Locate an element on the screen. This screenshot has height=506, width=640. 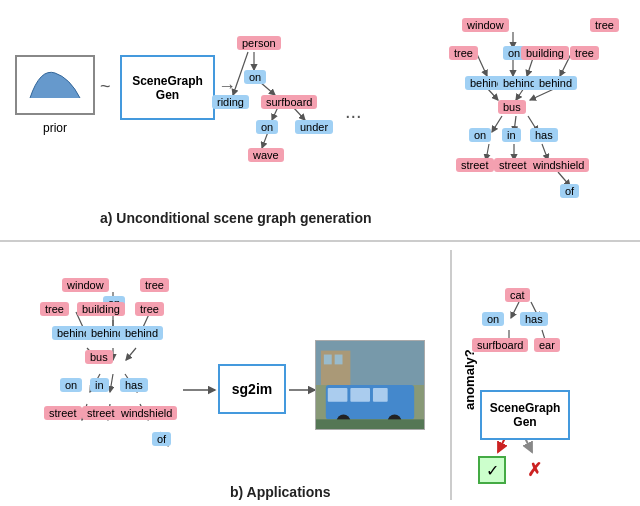
node-behind3-top: behind is located at coordinates (556, 83).